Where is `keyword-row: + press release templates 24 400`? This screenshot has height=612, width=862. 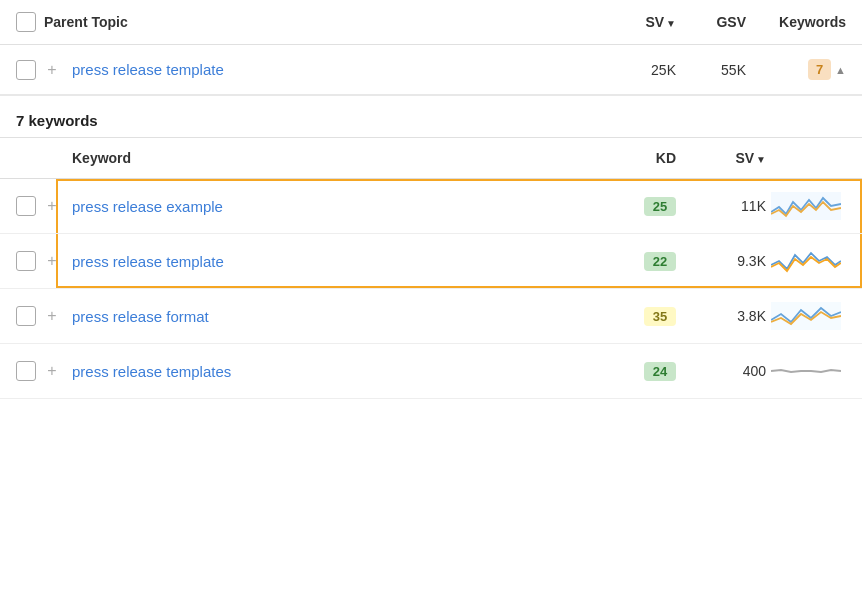 keyword-row: + press release templates 24 400 is located at coordinates (431, 372).